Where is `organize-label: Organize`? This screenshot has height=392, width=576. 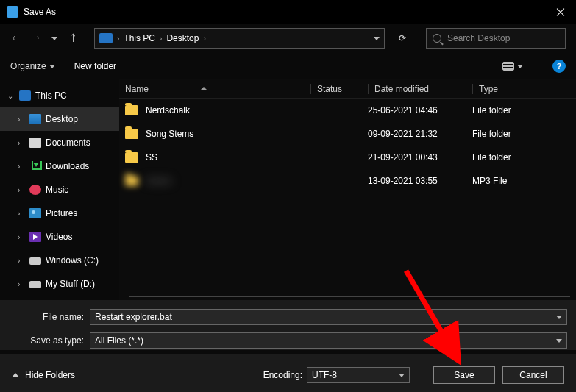 organize-label: Organize is located at coordinates (28, 66).